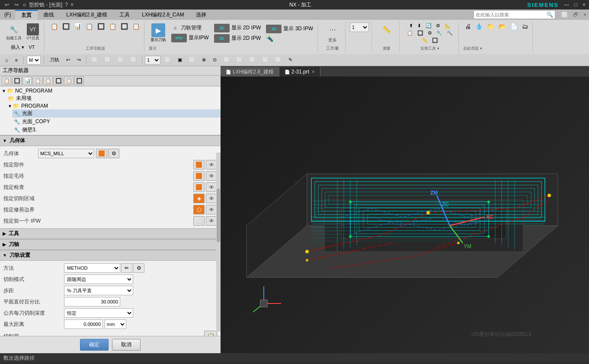 Image resolution: width=589 pixels, height=364 pixels. I want to click on method-settings-btn: ⚙, so click(139, 268).